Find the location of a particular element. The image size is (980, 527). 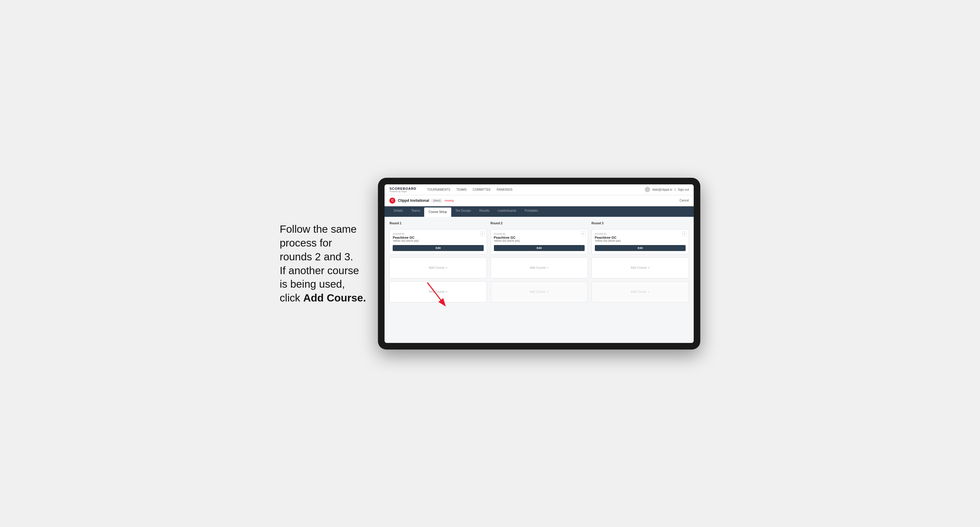

tournament-name: Clippd Invitational is located at coordinates (414, 201).